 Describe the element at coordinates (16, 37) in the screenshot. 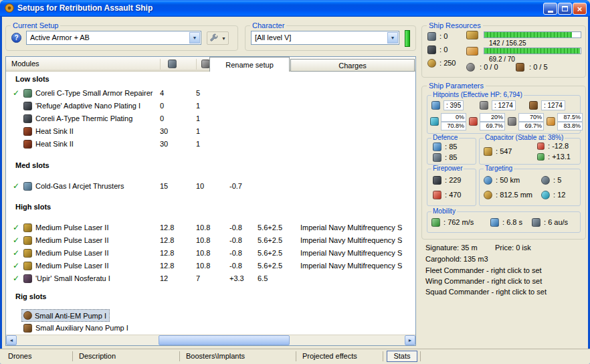

I see `help-icon: ?` at that location.